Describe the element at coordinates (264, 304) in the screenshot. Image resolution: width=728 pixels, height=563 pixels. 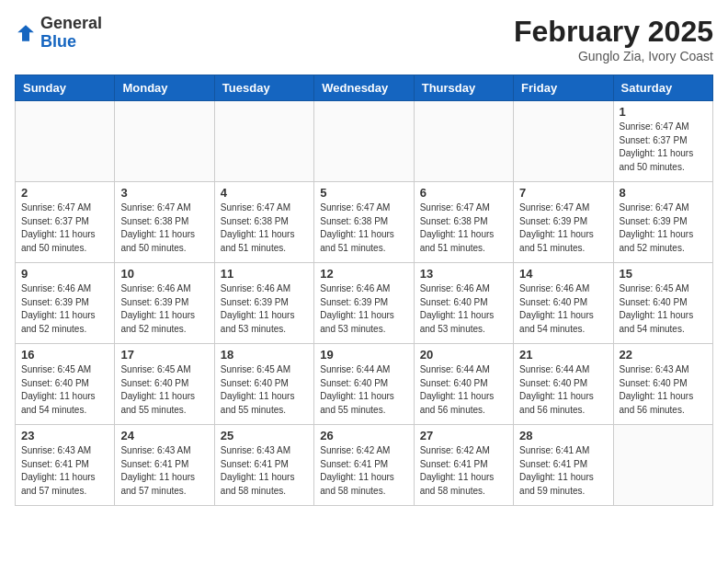
I see `day-cell: 11Sunrise: 6:46 AM Sunset: 6:39 PM Dayli…` at that location.